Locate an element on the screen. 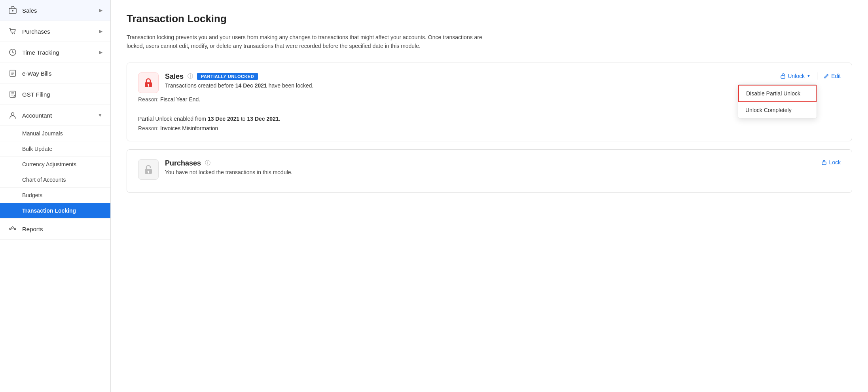  sales-module-actions: Unlock ▼ Edit Disable Partial Unlock Unl… is located at coordinates (810, 76).